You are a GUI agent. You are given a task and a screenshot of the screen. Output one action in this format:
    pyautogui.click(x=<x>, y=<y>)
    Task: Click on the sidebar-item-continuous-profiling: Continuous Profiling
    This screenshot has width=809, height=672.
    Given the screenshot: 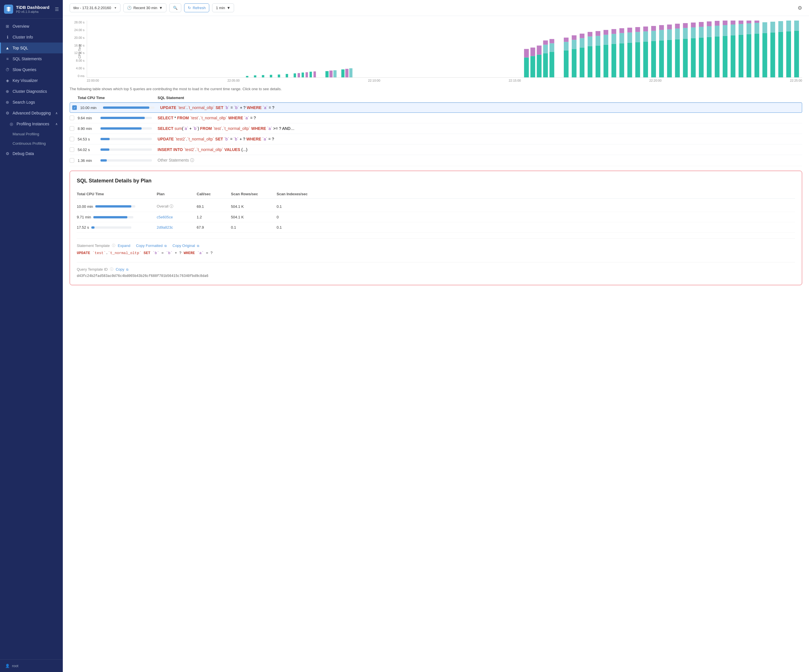 What is the action you would take?
    pyautogui.click(x=32, y=143)
    